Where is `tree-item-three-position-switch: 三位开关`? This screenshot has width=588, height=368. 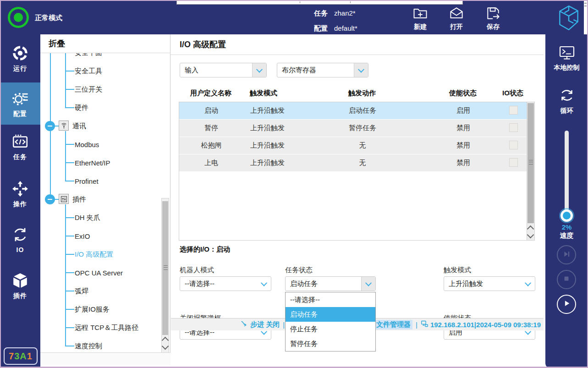
tree-item-three-position-switch: 三位开关 is located at coordinates (101, 89).